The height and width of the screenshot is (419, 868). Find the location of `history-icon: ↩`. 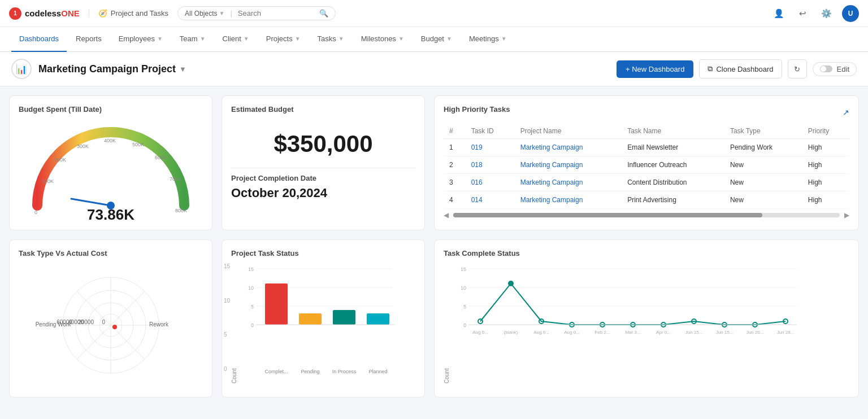

history-icon: ↩ is located at coordinates (802, 14).